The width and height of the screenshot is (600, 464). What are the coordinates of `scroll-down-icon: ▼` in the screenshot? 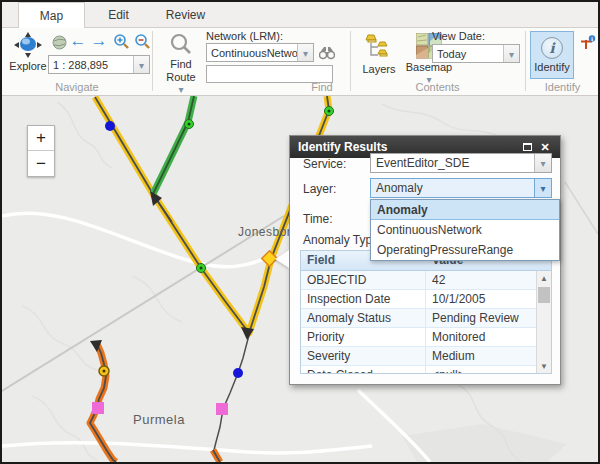 It's located at (544, 366).